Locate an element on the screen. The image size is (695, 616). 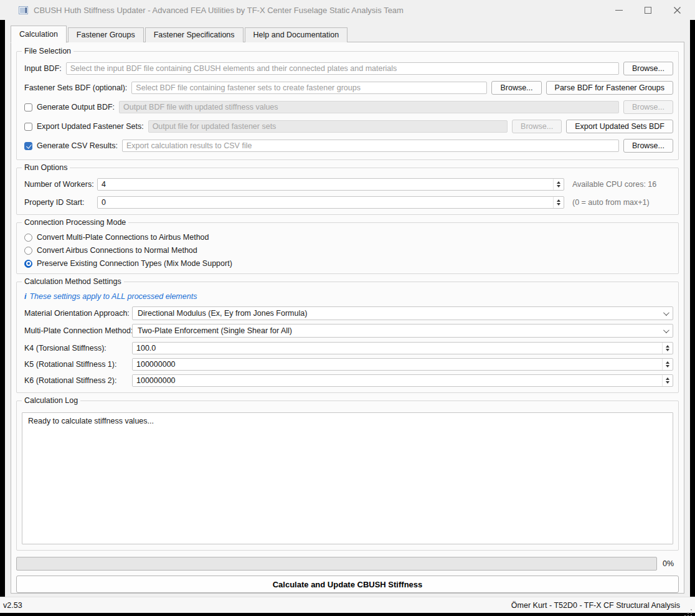
input-bdf-field is located at coordinates (343, 69).